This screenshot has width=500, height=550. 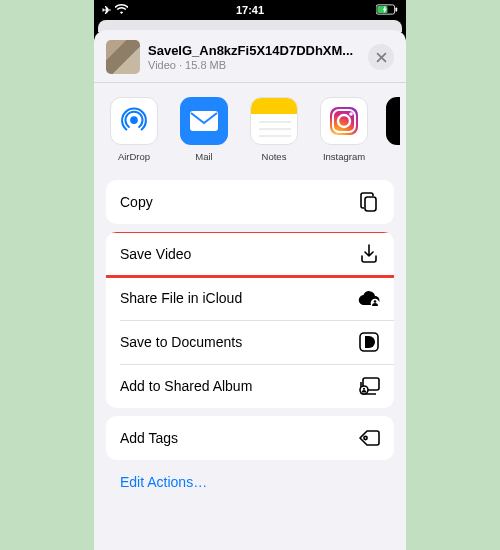 What do you see at coordinates (250, 438) in the screenshot?
I see `action-add-tags: Add Tags` at bounding box center [250, 438].